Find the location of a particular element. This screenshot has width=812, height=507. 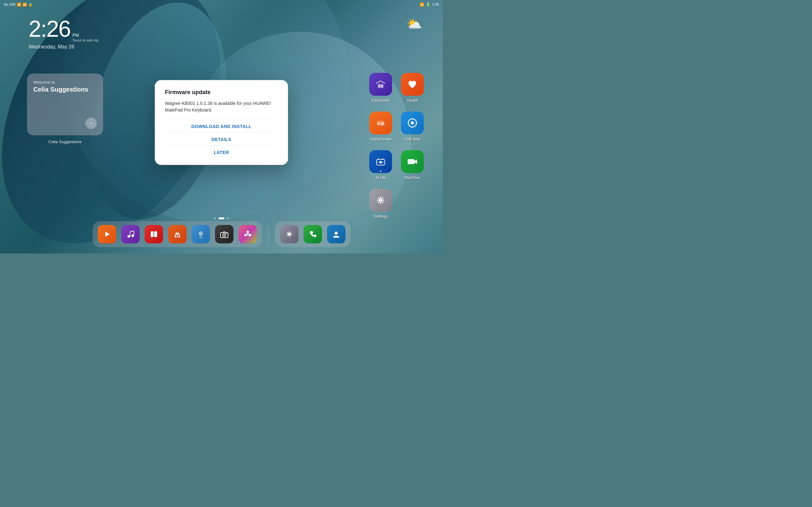

vpn-icon: 🔒 is located at coordinates (30, 5).